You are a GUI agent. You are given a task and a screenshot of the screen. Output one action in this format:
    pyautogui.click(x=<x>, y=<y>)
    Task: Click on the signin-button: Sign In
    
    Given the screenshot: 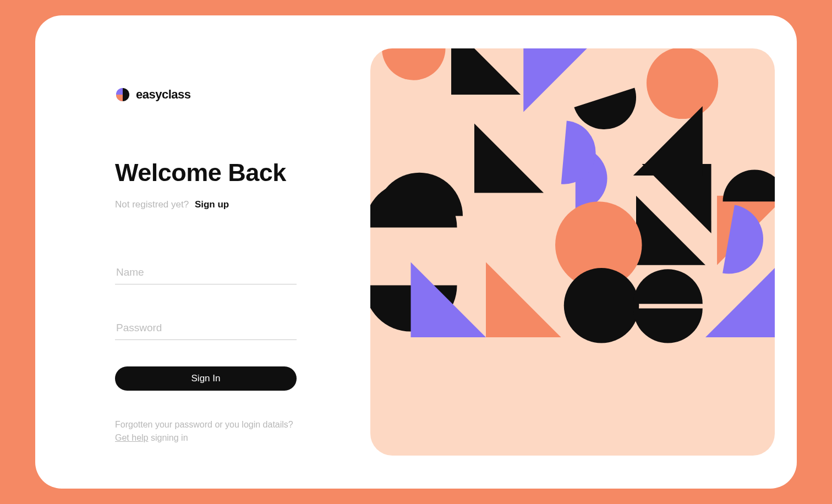 What is the action you would take?
    pyautogui.click(x=206, y=379)
    